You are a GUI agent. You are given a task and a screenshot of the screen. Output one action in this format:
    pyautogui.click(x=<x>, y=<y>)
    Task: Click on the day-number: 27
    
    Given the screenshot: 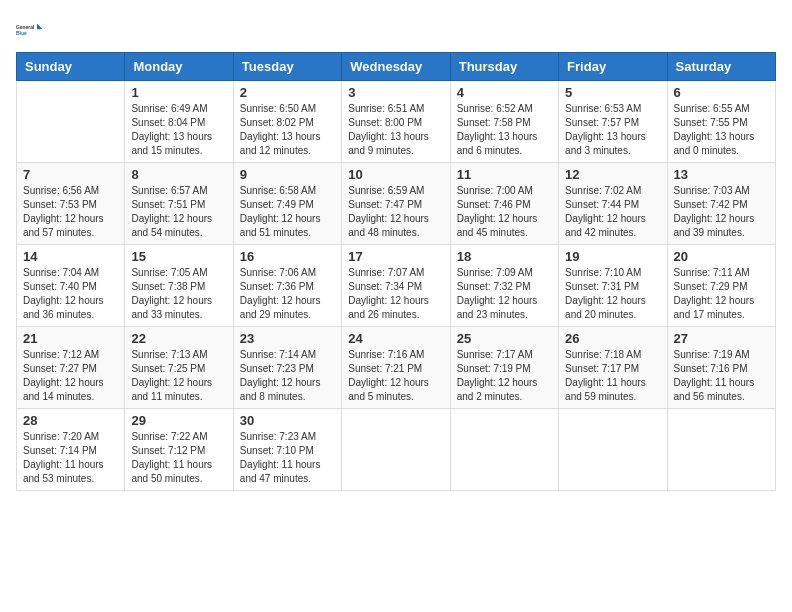 What is the action you would take?
    pyautogui.click(x=722, y=338)
    